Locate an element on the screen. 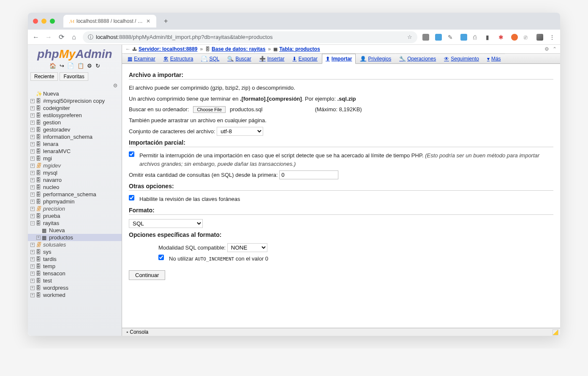 The width and height of the screenshot is (588, 376). ext-icon-3: ✎ is located at coordinates (451, 37).